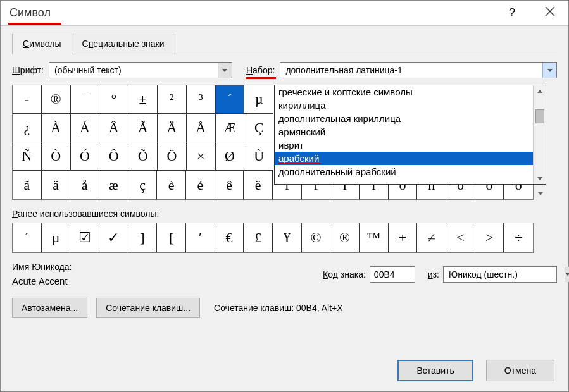 The width and height of the screenshot is (569, 392). What do you see at coordinates (258, 238) in the screenshot?
I see `recent-cell: £` at bounding box center [258, 238].